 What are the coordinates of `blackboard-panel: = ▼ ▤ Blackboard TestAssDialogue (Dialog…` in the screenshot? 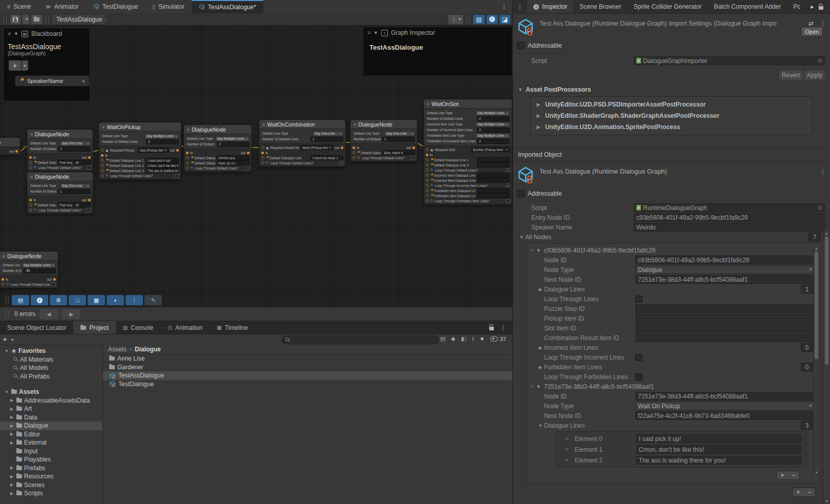 It's located at (47, 65).